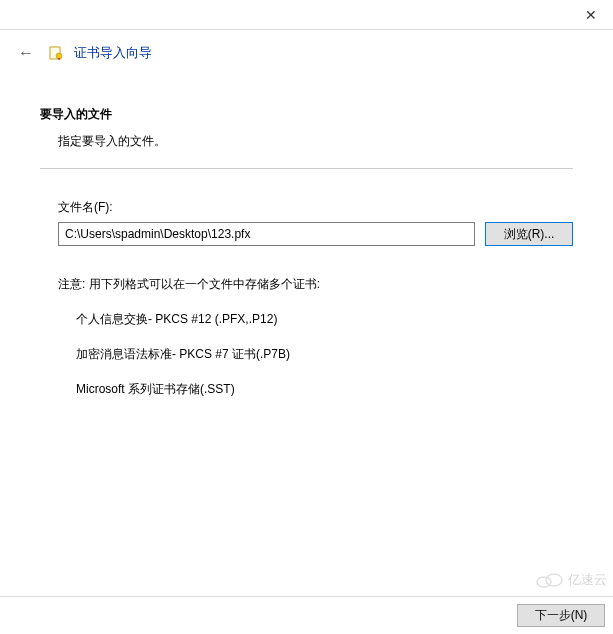  I want to click on bottom-bar: 下一步(N), so click(306, 615).